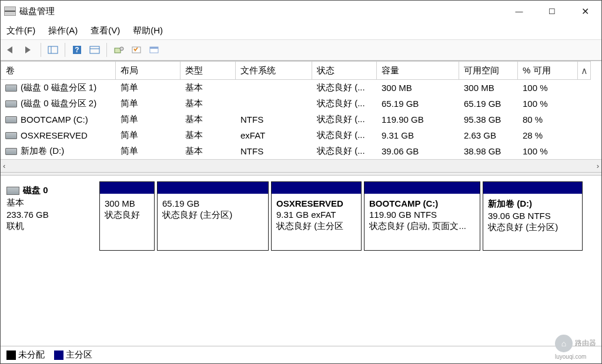 The width and height of the screenshot is (602, 364). What do you see at coordinates (301, 166) in the screenshot?
I see `h-scrollbar: ‹›` at bounding box center [301, 166].